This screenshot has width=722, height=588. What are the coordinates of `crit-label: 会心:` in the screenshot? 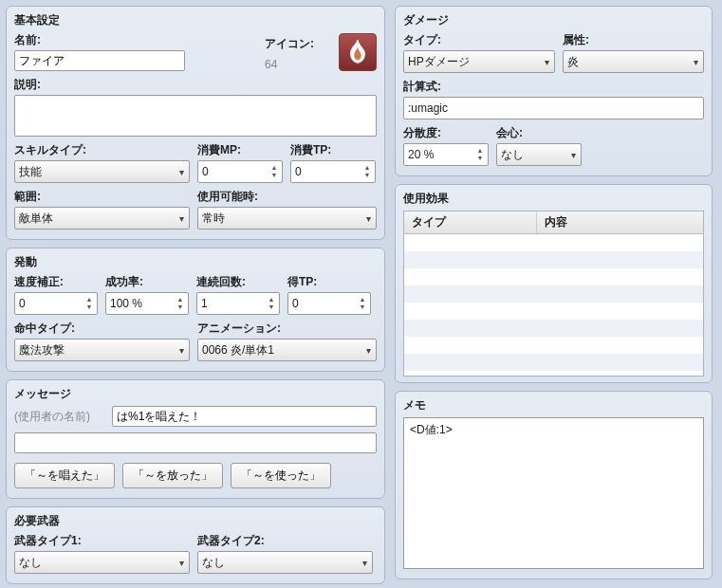 It's located at (539, 133).